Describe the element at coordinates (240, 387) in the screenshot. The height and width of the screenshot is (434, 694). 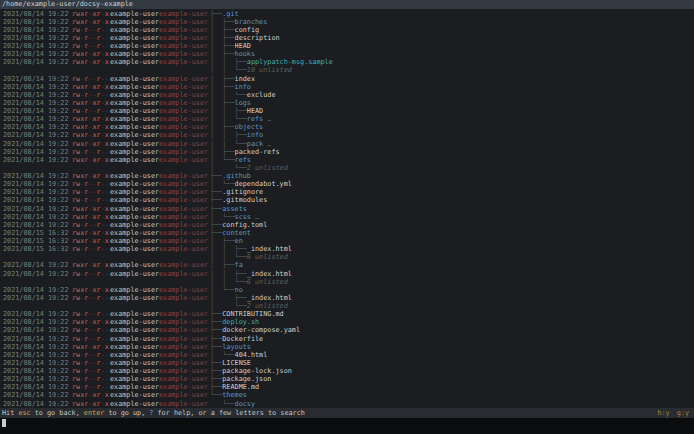
I see `entry-name: README.md` at that location.